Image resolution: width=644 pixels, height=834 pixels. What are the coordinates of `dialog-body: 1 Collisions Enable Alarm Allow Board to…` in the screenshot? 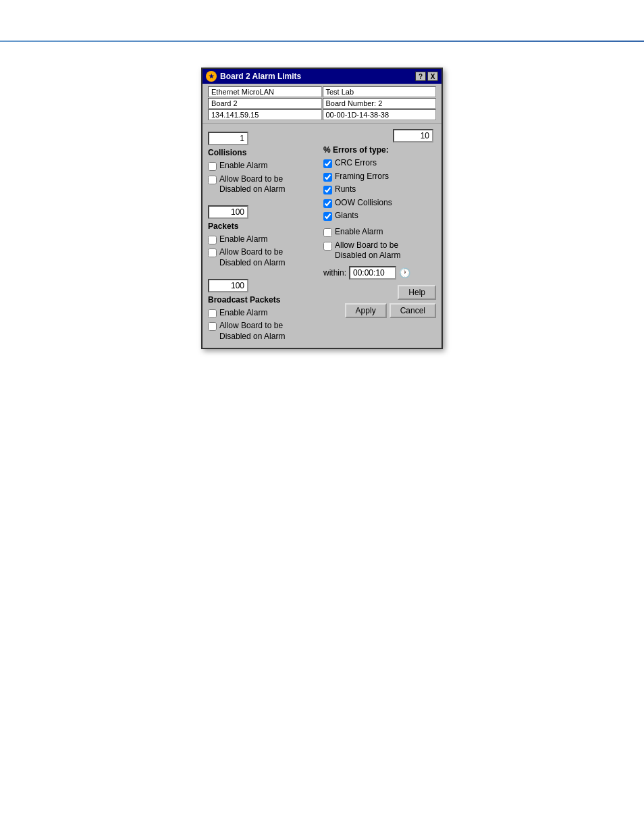 It's located at (322, 236).